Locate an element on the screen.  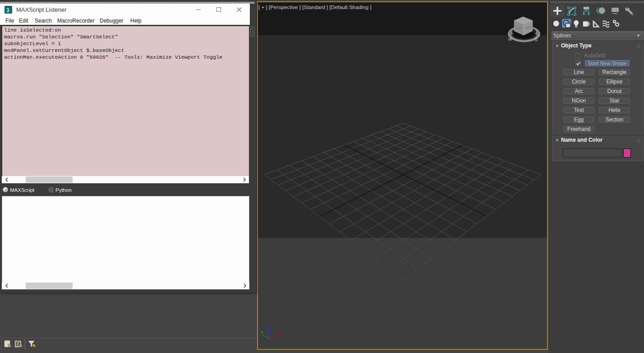
svg-text: Y is located at coordinates (262, 332).